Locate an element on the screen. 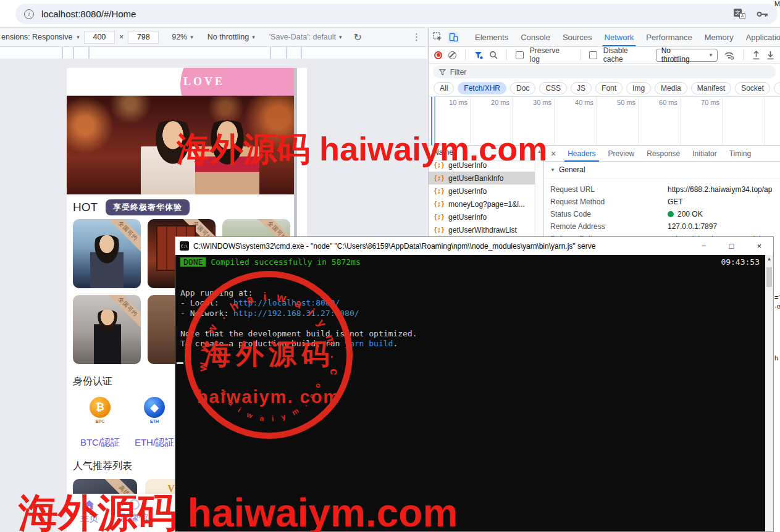 The height and width of the screenshot is (532, 780). devtools-tab: Performance is located at coordinates (669, 37).